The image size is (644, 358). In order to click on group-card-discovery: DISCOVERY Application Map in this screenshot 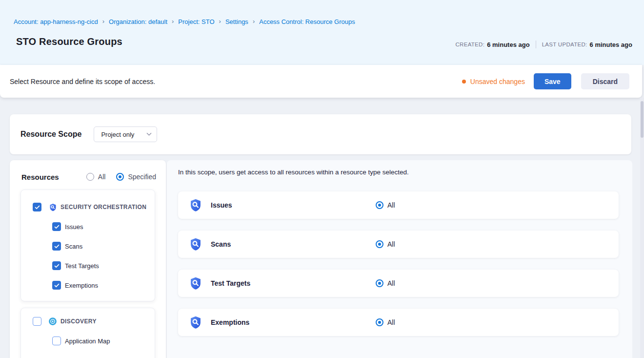, I will do `click(88, 333)`.